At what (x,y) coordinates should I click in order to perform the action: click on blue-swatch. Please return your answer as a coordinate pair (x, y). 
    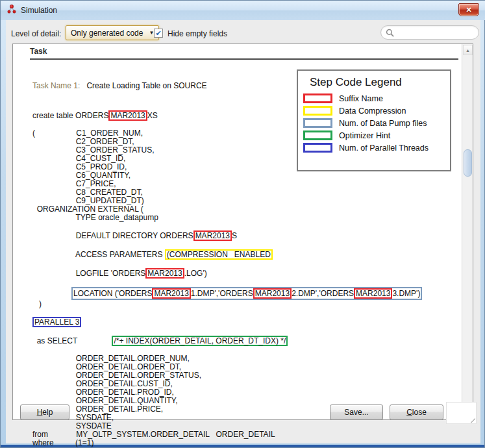
    Looking at the image, I should click on (318, 148).